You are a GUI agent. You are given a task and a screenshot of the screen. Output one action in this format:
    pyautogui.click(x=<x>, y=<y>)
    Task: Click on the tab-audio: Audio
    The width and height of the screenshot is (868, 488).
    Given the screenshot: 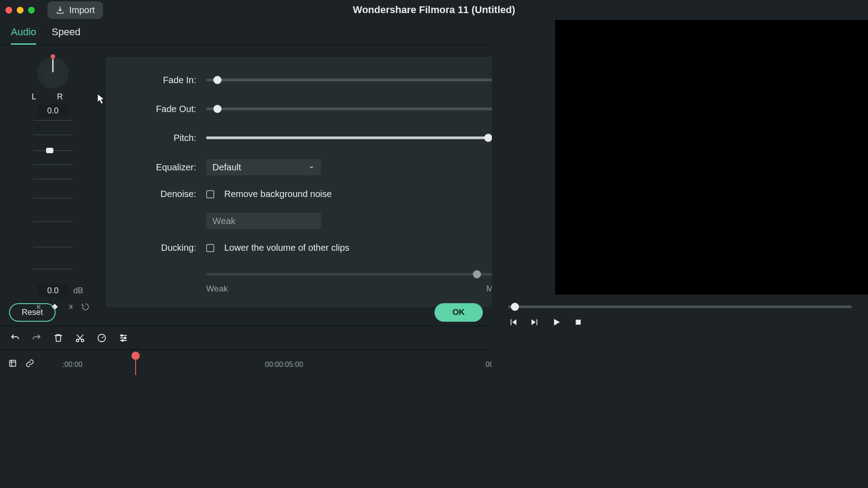 What is the action you would take?
    pyautogui.click(x=24, y=35)
    